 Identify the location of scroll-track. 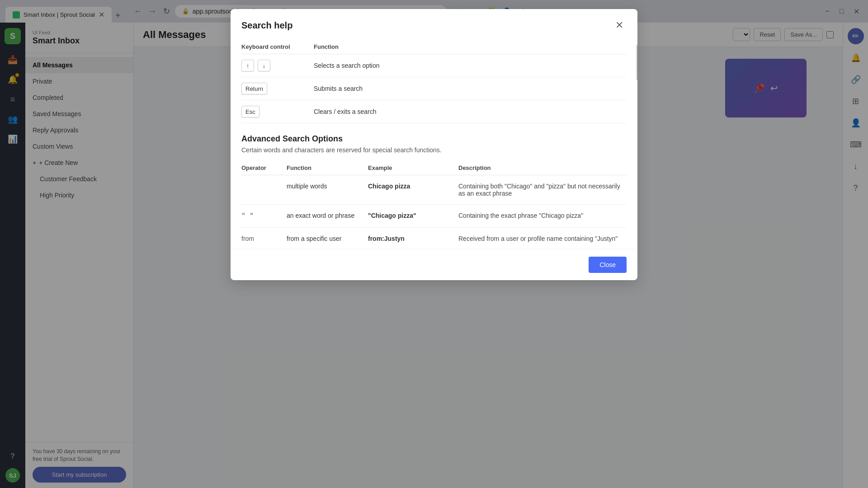
(637, 145).